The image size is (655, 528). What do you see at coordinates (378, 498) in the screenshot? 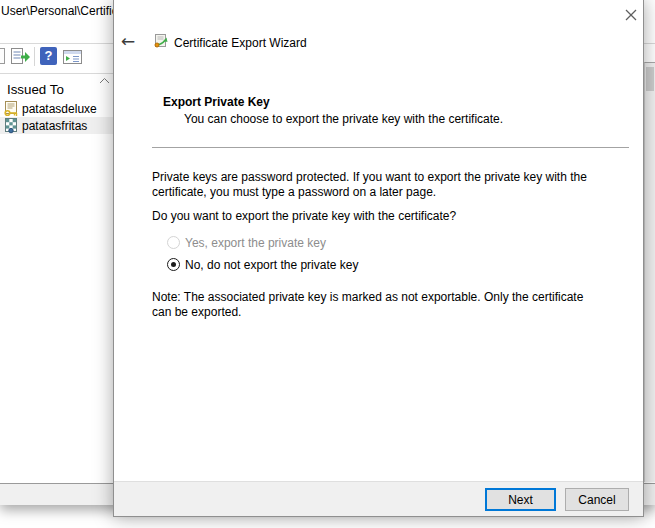
I see `dialog-footer: Next Cancel` at bounding box center [378, 498].